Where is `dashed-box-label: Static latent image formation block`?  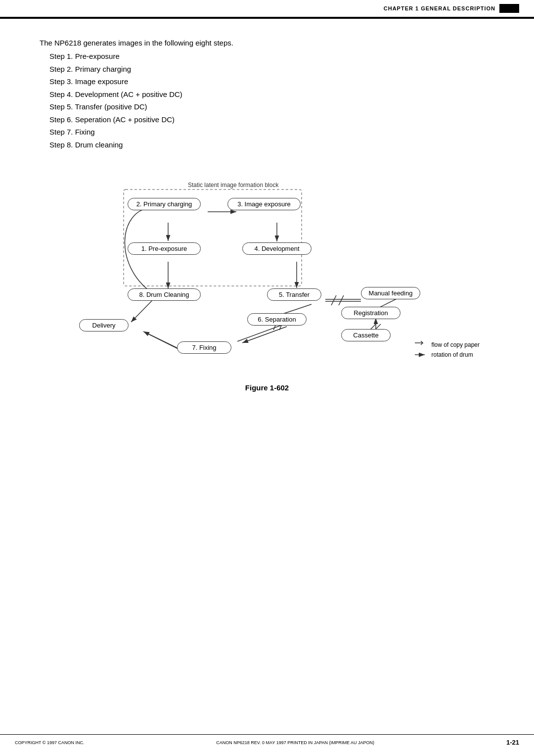 dashed-box-label: Static latent image formation block is located at coordinates (233, 185).